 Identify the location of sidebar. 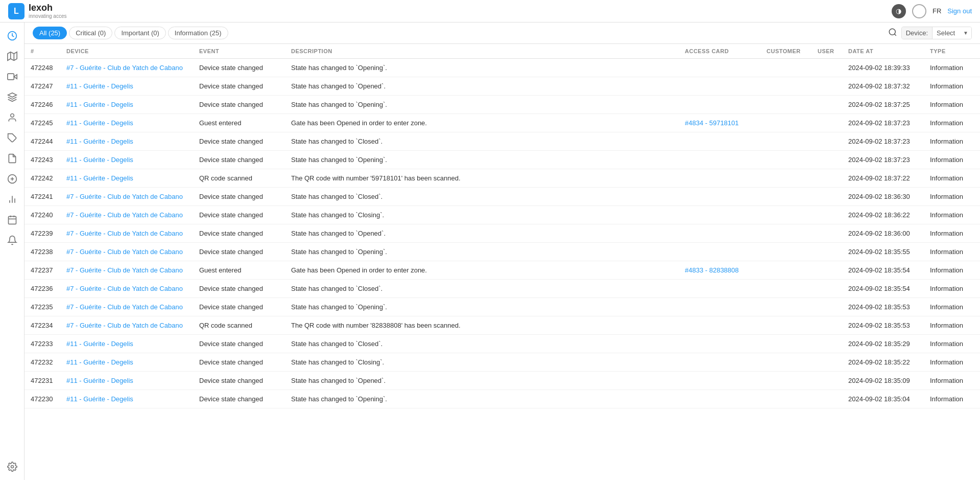
(12, 252).